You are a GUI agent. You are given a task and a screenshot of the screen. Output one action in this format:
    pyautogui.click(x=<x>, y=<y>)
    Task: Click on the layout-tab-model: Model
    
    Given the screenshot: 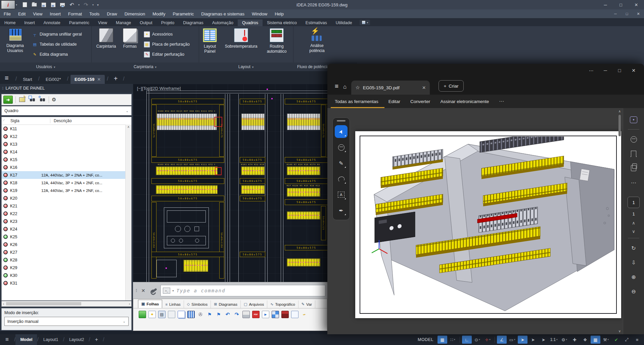 What is the action you would take?
    pyautogui.click(x=26, y=340)
    